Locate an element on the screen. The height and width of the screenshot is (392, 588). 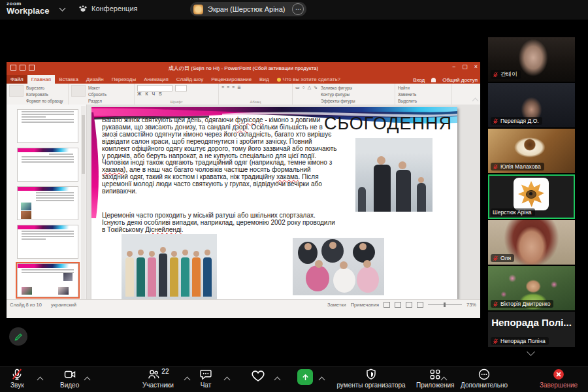
paragraph-buttons: ≡ ≡ ≡ ≣ is located at coordinates (255, 88).